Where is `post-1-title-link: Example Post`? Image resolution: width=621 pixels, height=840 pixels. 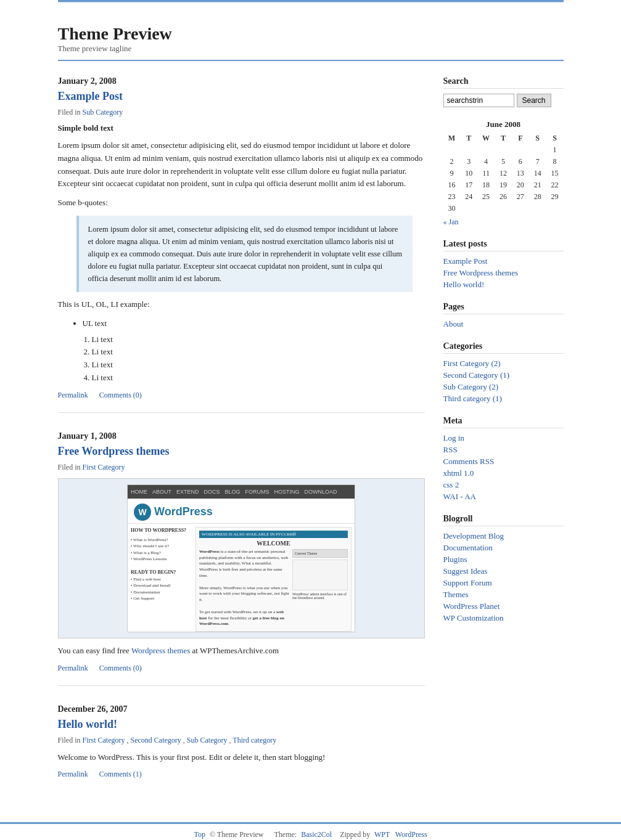 post-1-title-link: Example Post is located at coordinates (91, 96).